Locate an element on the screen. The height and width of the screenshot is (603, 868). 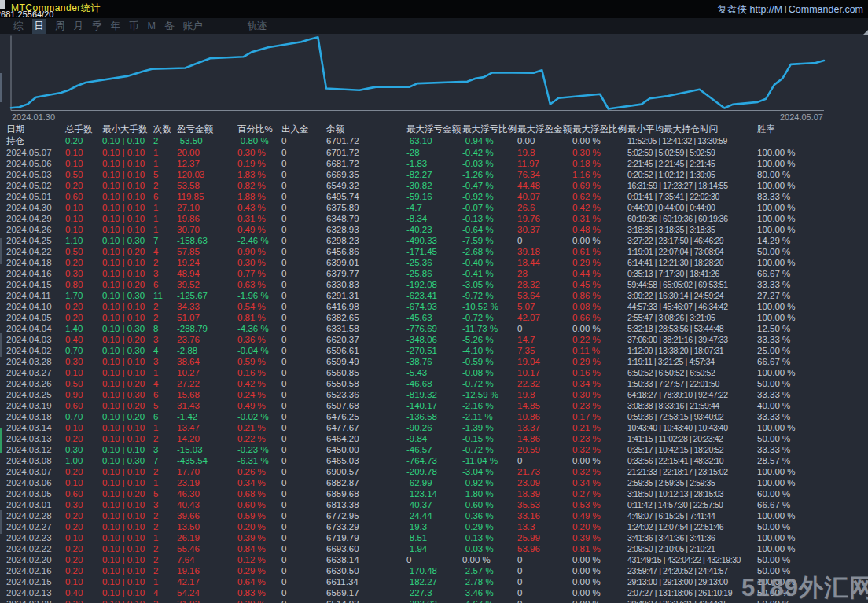
row-22-cell-2: 0.10 | 0.30 is located at coordinates (127, 395).